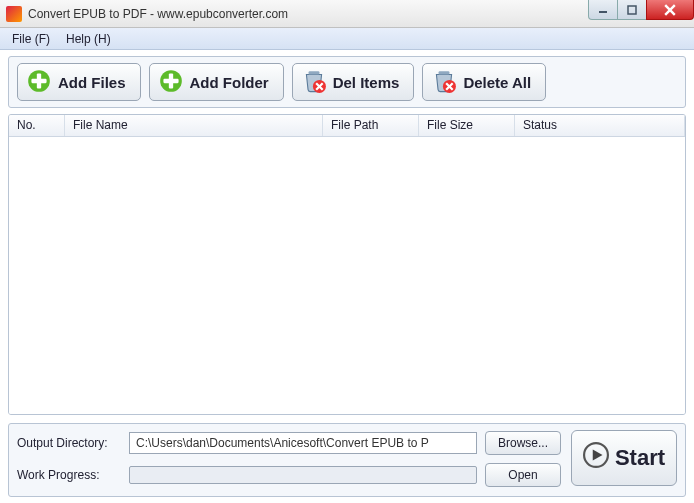  I want to click on delete-all-button: Delete All, so click(484, 82).